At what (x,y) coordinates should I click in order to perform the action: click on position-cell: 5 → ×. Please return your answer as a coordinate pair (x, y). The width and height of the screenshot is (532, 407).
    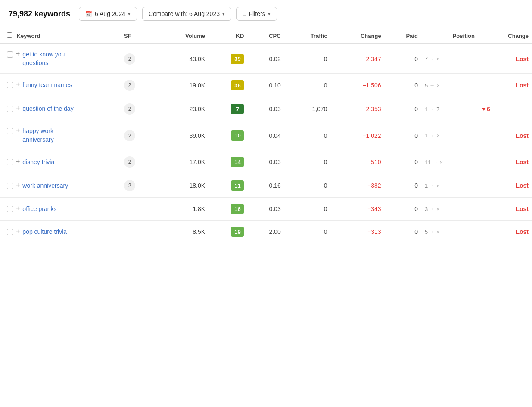
    Looking at the image, I should click on (450, 85).